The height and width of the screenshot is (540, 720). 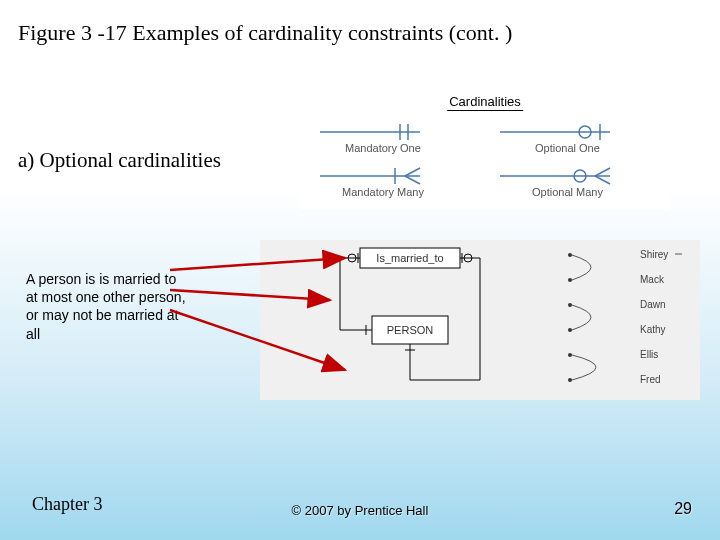 I want to click on figure-subtitle: a) Optional cardinalities, so click(x=120, y=160).